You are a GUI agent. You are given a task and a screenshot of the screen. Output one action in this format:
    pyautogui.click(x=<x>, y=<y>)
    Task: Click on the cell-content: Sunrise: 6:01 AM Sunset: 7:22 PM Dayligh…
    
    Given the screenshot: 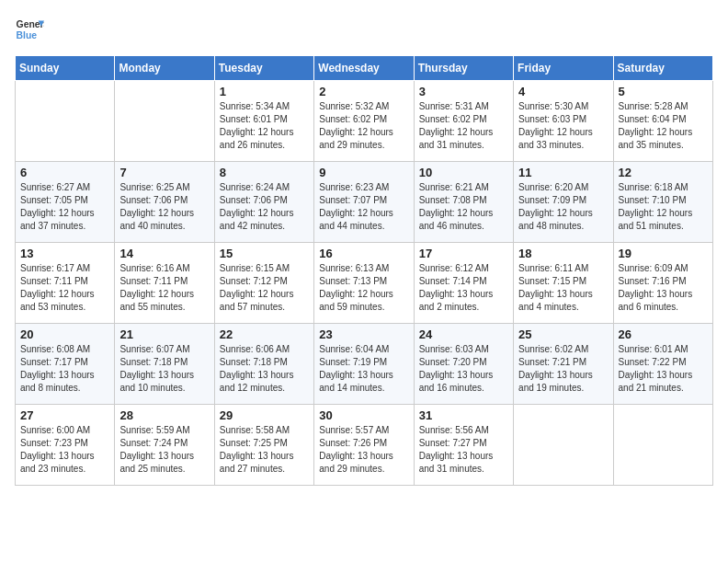 What is the action you would take?
    pyautogui.click(x=664, y=369)
    